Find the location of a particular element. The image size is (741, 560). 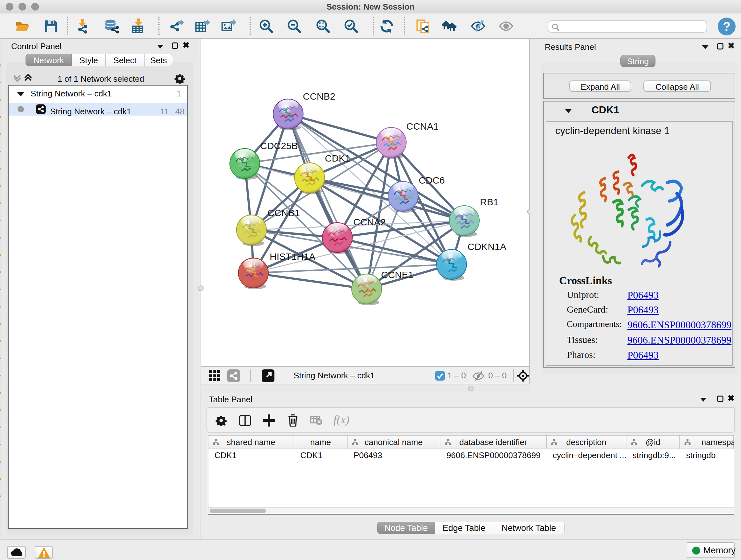

svg-text: CDC6 is located at coordinates (432, 180).